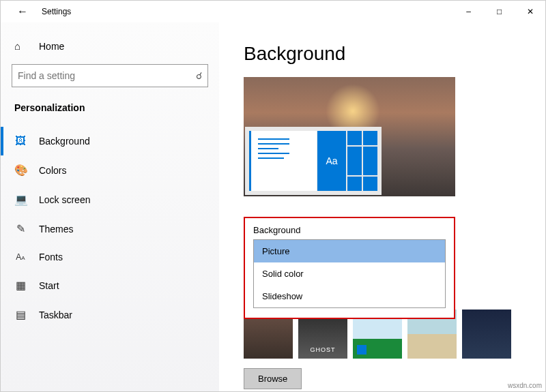  What do you see at coordinates (530, 12) in the screenshot?
I see `close-button: ✕` at bounding box center [530, 12].